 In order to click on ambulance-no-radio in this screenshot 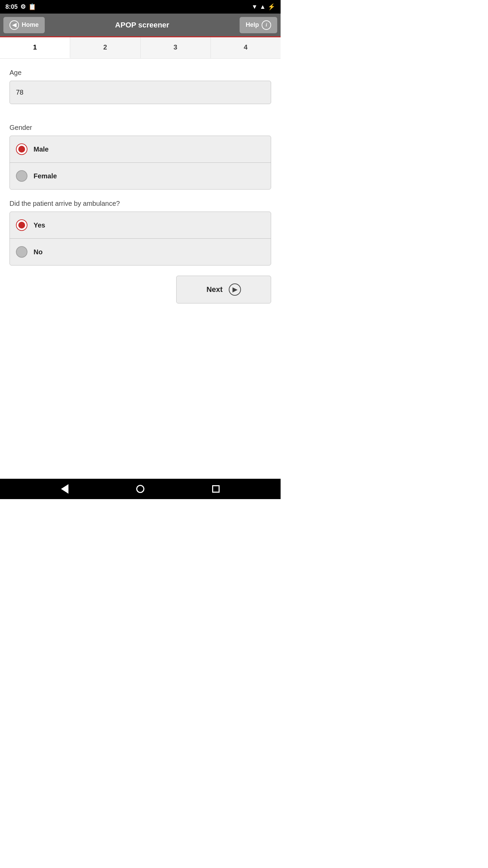, I will do `click(22, 252)`.